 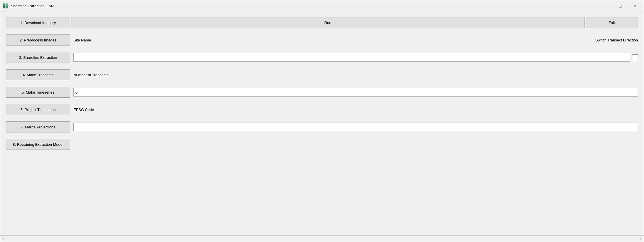 What do you see at coordinates (322, 40) in the screenshot?
I see `row-preprocess: 2. Preprocess Images Site Name Switch Tr…` at bounding box center [322, 40].